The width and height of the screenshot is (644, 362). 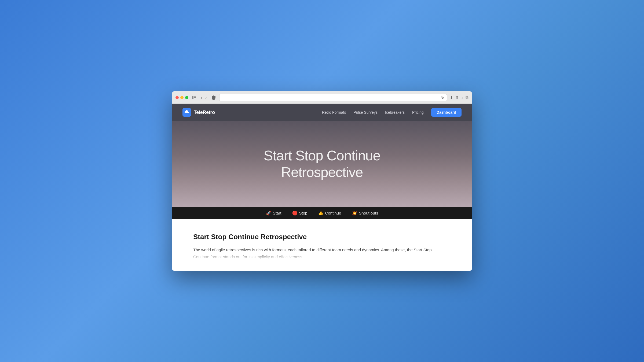 What do you see at coordinates (451, 98) in the screenshot?
I see `download-icon: ⬇` at bounding box center [451, 98].